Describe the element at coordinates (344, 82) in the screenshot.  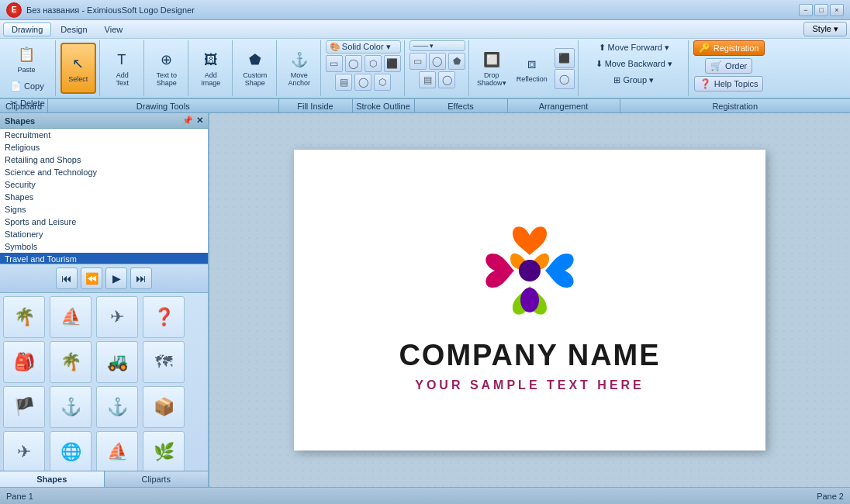
I see `fill-icon-5: ▤` at that location.